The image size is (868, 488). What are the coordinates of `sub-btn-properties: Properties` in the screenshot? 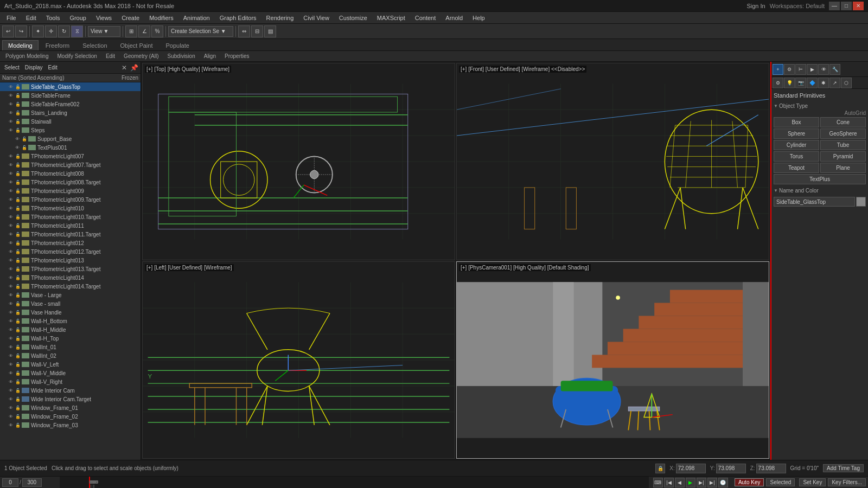 It's located at (237, 56).